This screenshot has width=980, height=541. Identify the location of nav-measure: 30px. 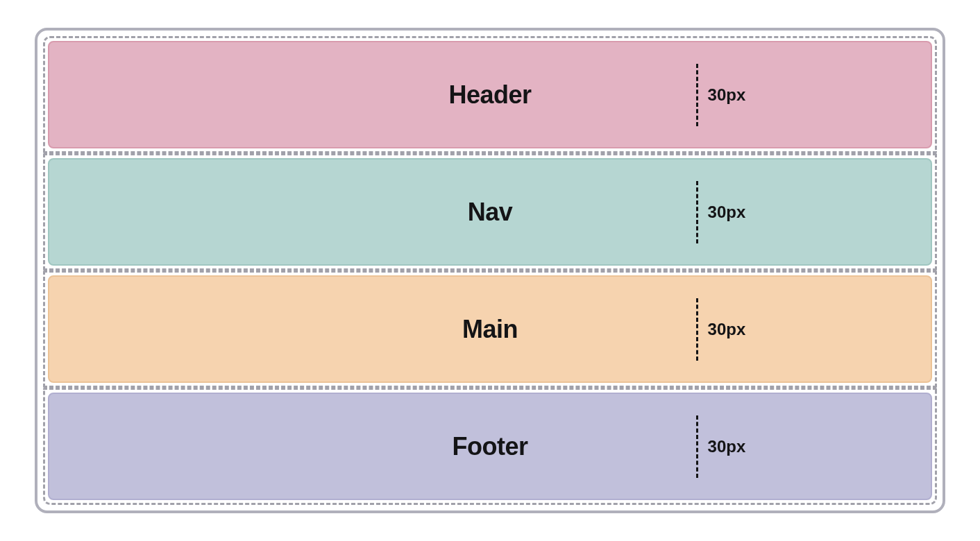
(727, 212).